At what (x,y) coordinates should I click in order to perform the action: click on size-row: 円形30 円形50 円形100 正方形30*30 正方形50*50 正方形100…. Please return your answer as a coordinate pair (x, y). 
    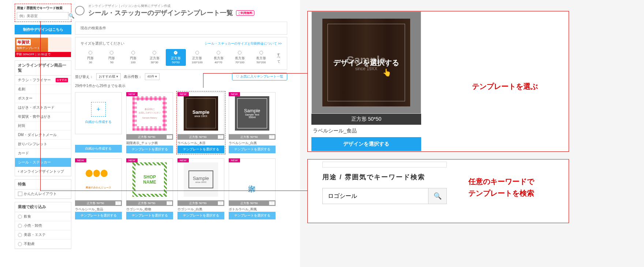
    Looking at the image, I should click on (181, 57).